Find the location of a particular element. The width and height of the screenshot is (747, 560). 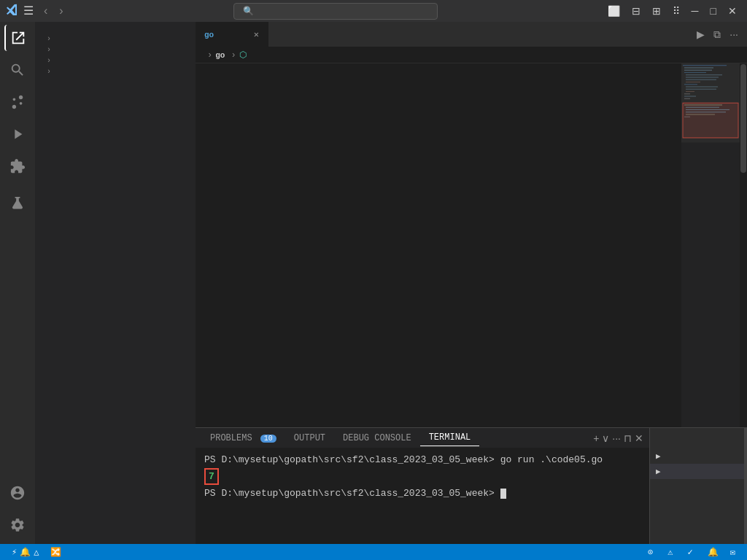

problems-badge: 10 is located at coordinates (268, 439).